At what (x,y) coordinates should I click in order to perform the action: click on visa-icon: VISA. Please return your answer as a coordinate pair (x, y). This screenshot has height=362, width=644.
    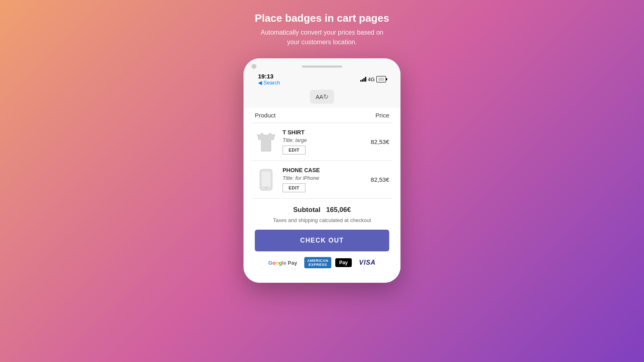
    Looking at the image, I should click on (367, 263).